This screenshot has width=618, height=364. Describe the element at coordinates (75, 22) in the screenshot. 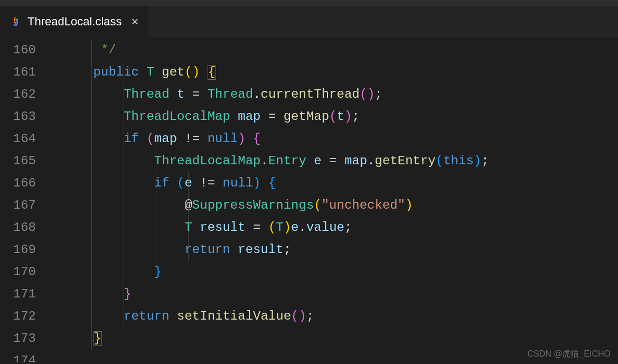

I see `tab-label: ThreadLocal.class` at that location.